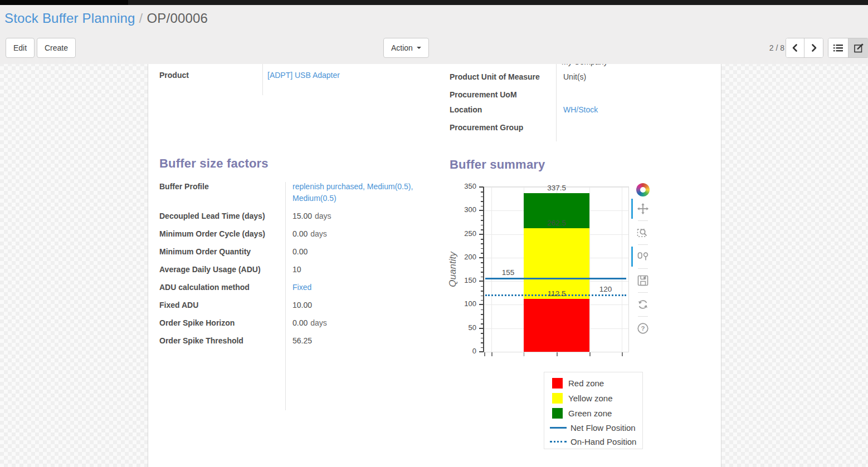  Describe the element at coordinates (643, 190) in the screenshot. I see `plotly-logo-icon` at that location.